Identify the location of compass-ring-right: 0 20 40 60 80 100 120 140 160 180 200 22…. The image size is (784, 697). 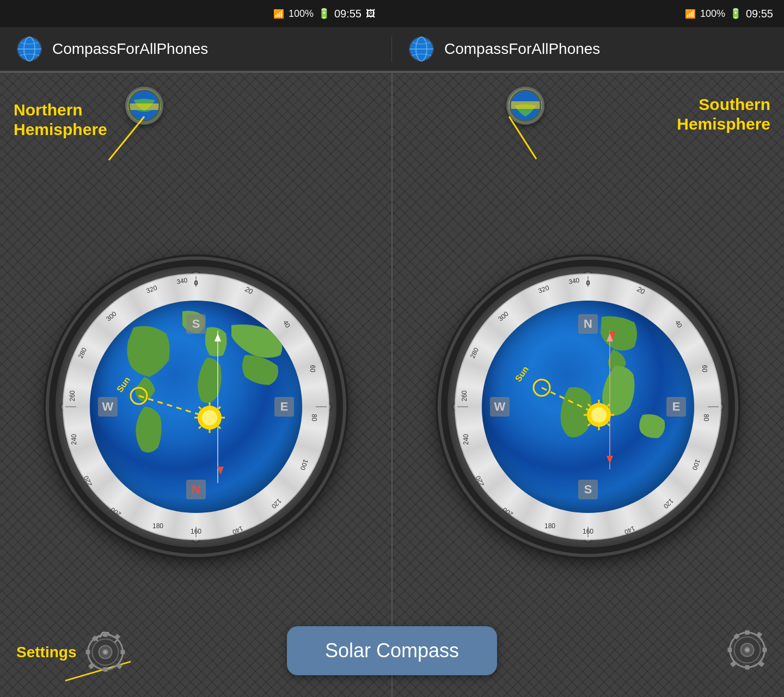
(588, 407).